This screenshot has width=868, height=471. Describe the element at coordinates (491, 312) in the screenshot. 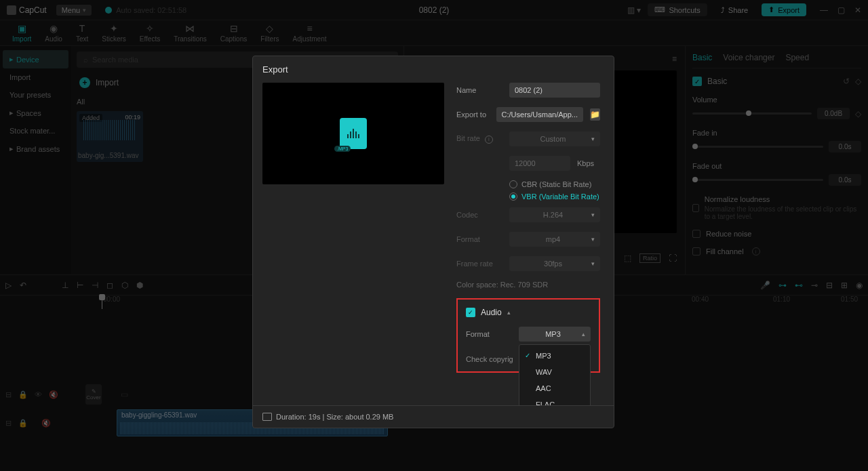

I see `audio-section-title: Audio` at that location.